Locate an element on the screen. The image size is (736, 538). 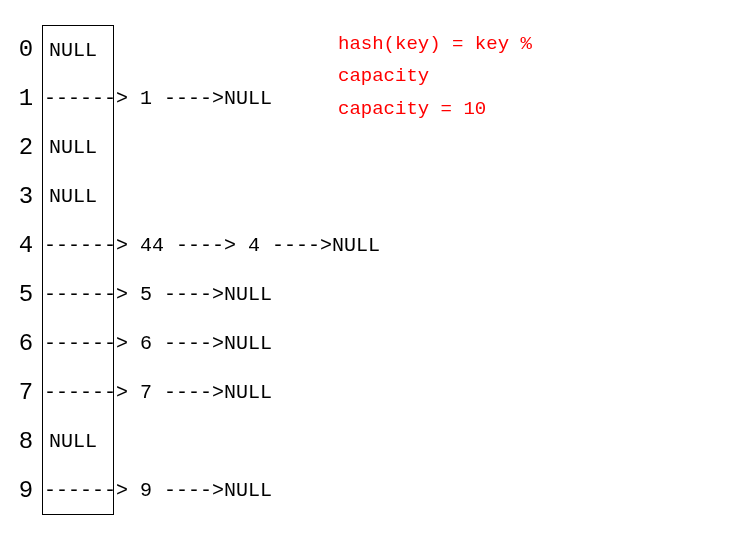
bucket-index: 3 is located at coordinates (26, 196).